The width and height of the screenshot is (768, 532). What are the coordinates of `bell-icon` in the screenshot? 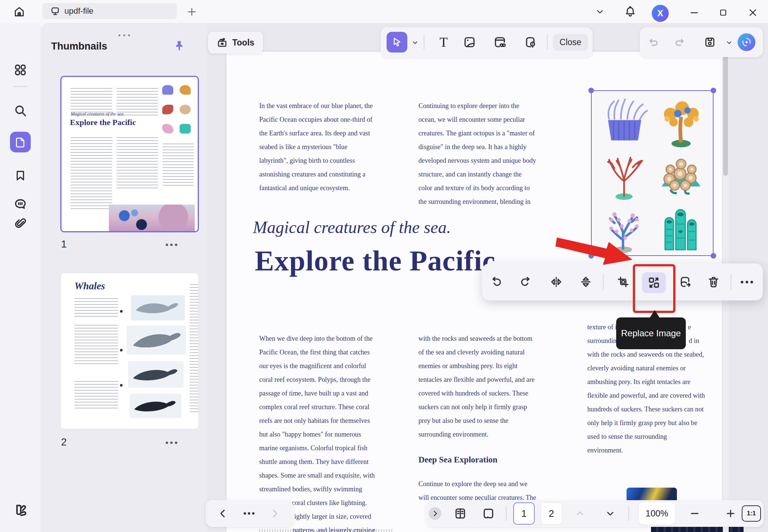 It's located at (630, 12).